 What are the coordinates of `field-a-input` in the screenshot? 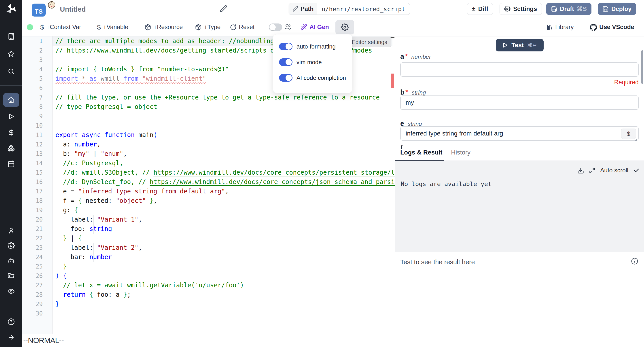 It's located at (520, 70).